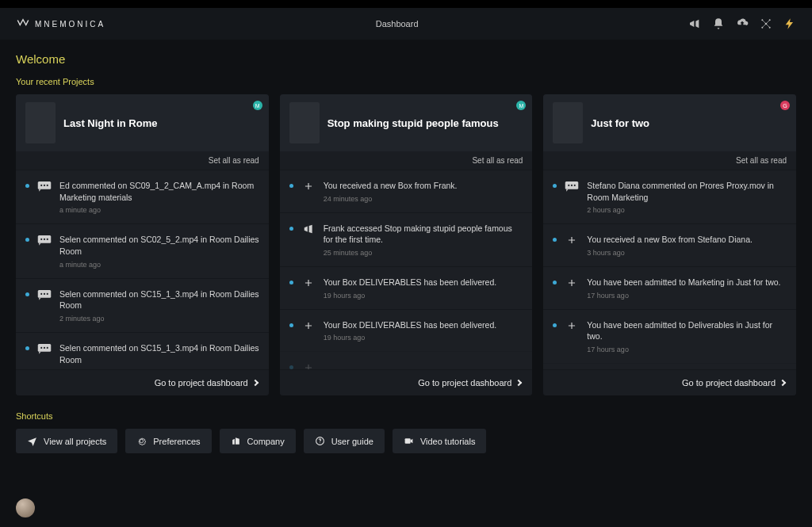 The width and height of the screenshot is (812, 527). I want to click on brand-logo: MNEMONICA, so click(60, 24).